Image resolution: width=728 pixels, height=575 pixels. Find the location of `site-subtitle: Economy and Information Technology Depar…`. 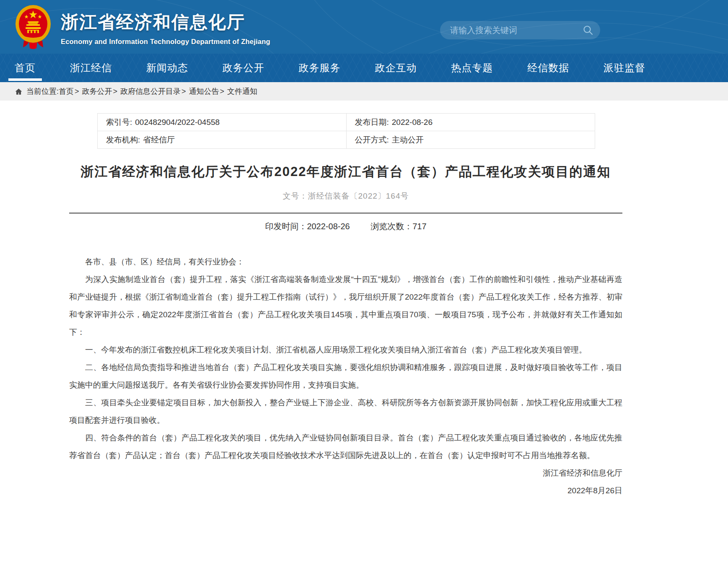

site-subtitle: Economy and Information Technology Depar… is located at coordinates (166, 42).